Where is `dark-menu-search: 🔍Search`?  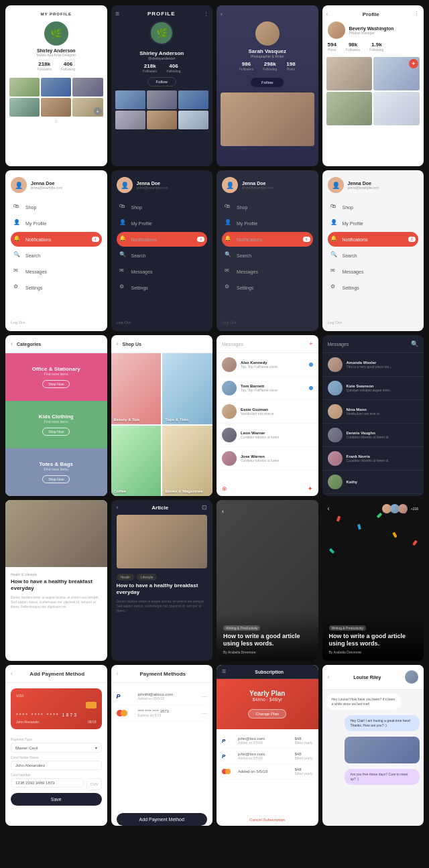 dark-menu-search: 🔍Search is located at coordinates (162, 255).